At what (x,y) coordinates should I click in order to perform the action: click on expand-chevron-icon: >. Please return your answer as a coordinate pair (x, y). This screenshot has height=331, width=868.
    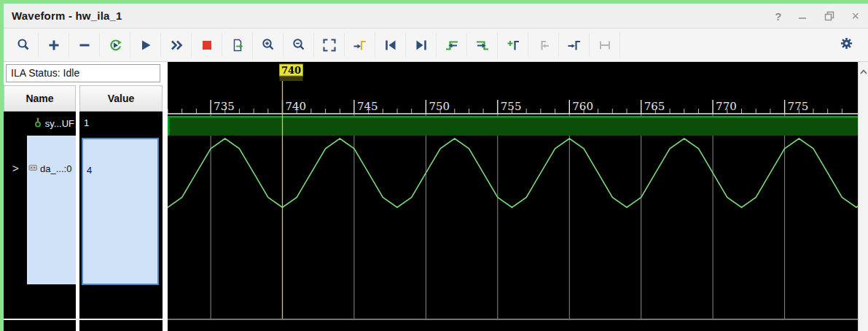
    Looking at the image, I should click on (16, 168).